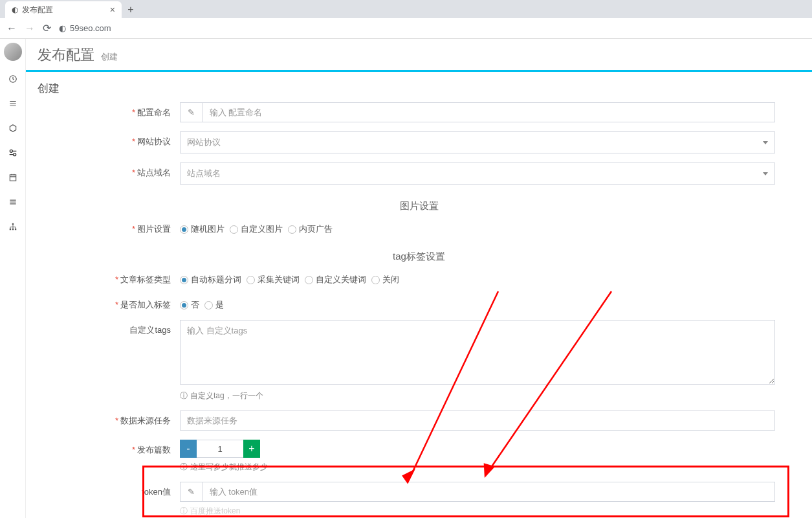 The image size is (812, 518). Describe the element at coordinates (335, 280) in the screenshot. I see `radio-article_tag_type-自定义关键词: 自定义关键词` at that location.